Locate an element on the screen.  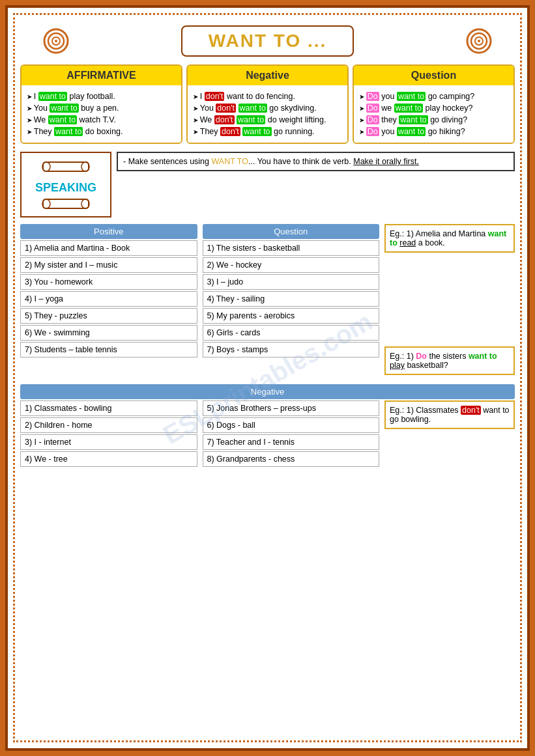
list-item: 4) We - tree is located at coordinates (109, 459).